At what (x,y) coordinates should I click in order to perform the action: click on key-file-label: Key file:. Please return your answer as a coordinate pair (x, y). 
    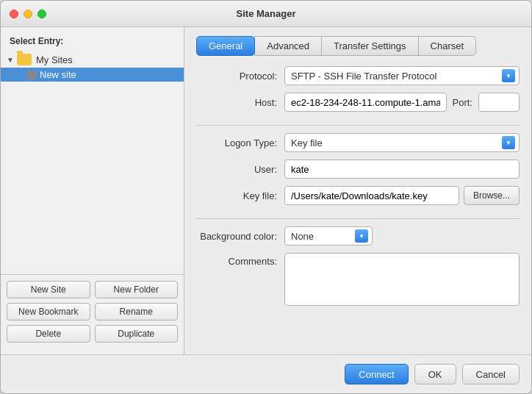
    Looking at the image, I should click on (240, 196).